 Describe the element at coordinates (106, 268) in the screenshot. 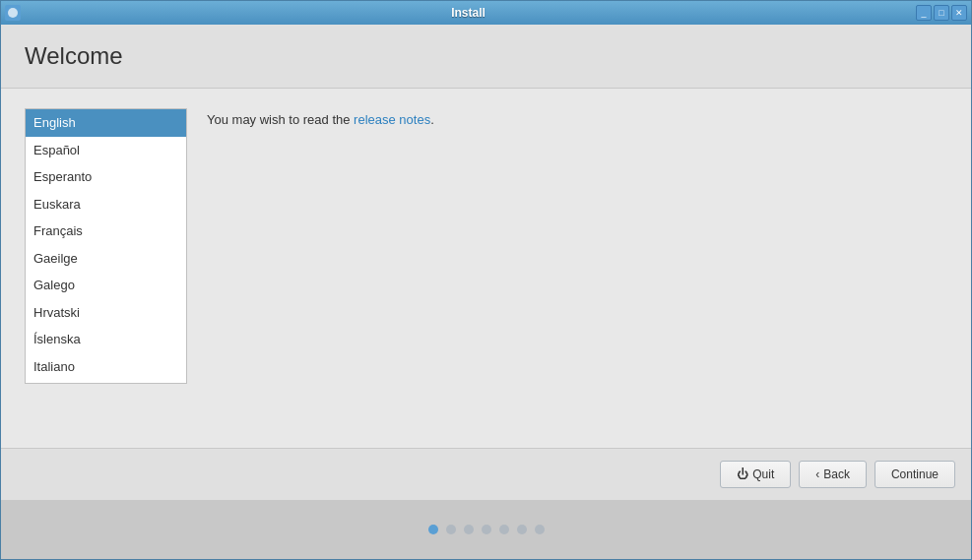

I see `language-list-container: EnglishEspañolEsperantoEuskaraFrançaisGa…` at that location.